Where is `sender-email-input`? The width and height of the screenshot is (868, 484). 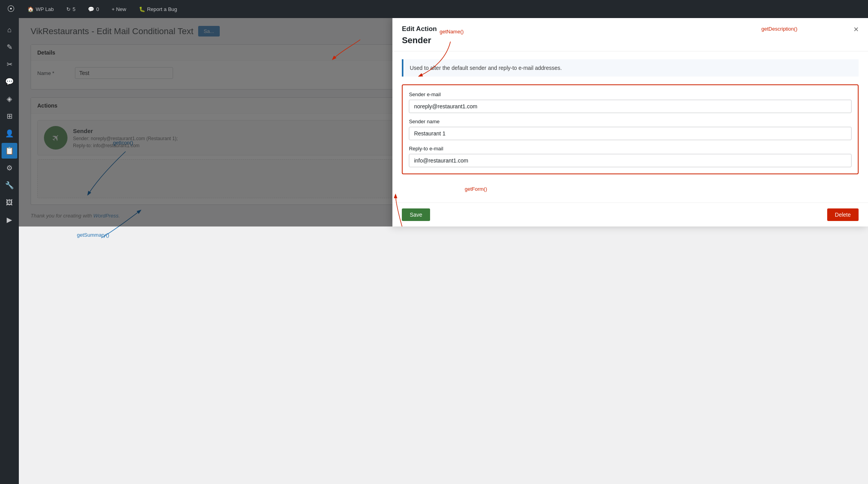 sender-email-input is located at coordinates (630, 106).